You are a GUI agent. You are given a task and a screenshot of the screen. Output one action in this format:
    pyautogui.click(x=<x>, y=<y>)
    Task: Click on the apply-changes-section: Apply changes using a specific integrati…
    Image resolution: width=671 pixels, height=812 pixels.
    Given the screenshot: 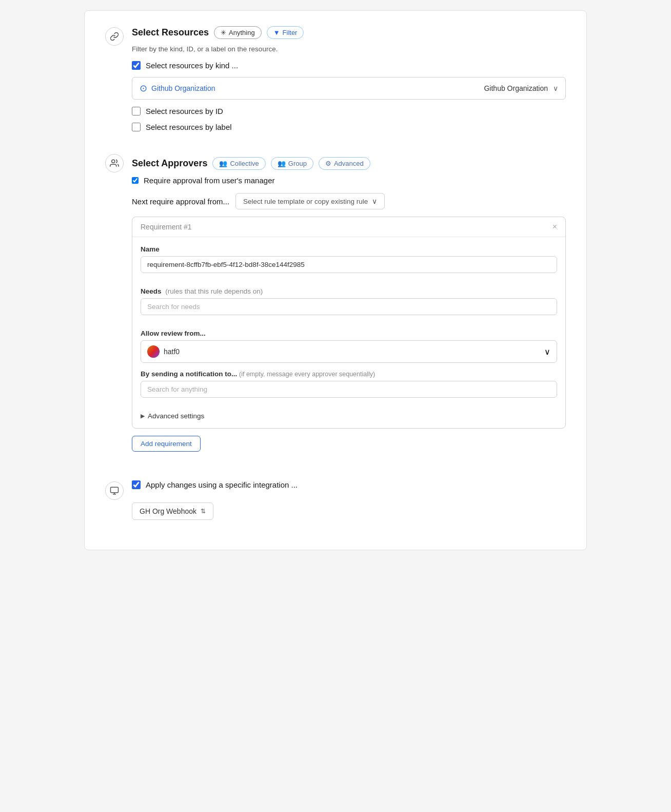 What is the action you would take?
    pyautogui.click(x=336, y=500)
    